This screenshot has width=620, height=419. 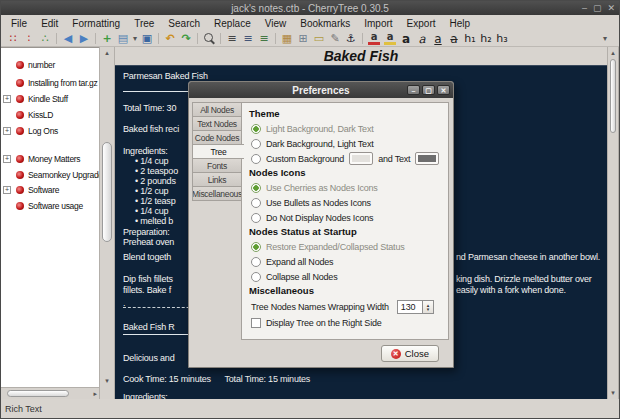 What do you see at coordinates (345, 262) in the screenshot?
I see `option-row-expand-all-nodes: Expand all Nodes` at bounding box center [345, 262].